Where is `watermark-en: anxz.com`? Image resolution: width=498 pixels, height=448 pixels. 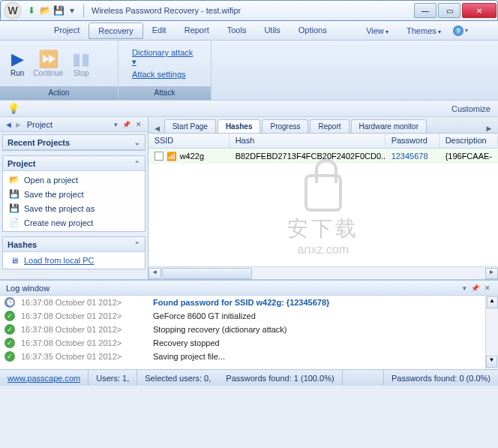
watermark-en: anxz.com is located at coordinates (323, 250).